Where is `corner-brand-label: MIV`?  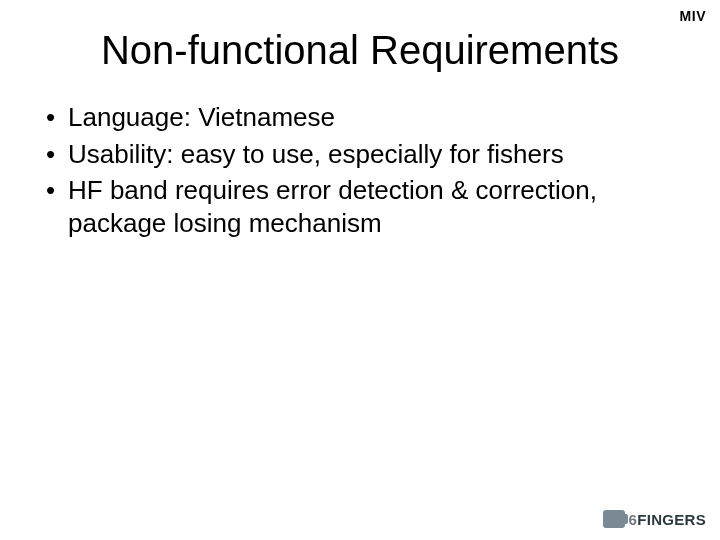 corner-brand-label: MIV is located at coordinates (693, 16).